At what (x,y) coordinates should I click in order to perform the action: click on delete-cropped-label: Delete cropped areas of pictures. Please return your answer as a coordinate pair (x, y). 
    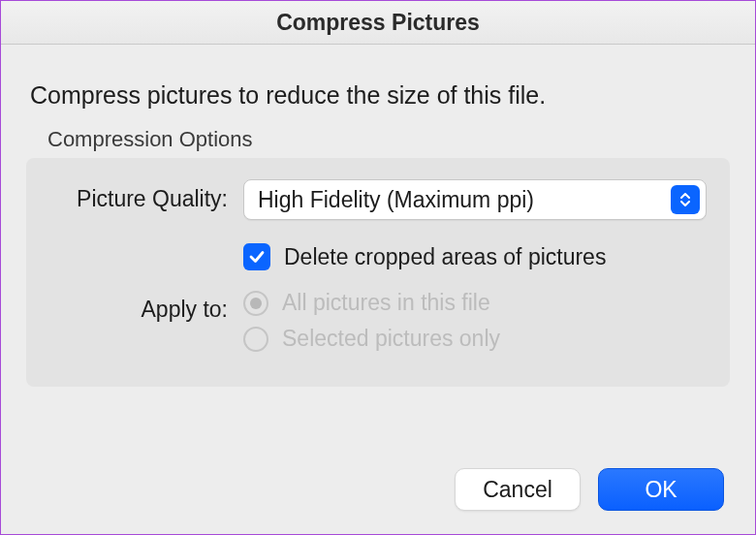
    Looking at the image, I should click on (445, 258).